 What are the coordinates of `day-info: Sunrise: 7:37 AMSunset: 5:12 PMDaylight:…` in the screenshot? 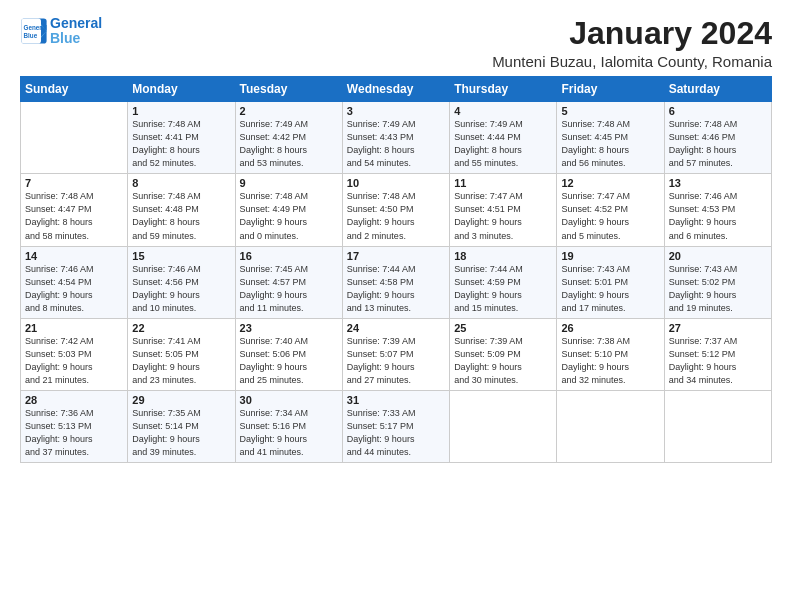 It's located at (718, 361).